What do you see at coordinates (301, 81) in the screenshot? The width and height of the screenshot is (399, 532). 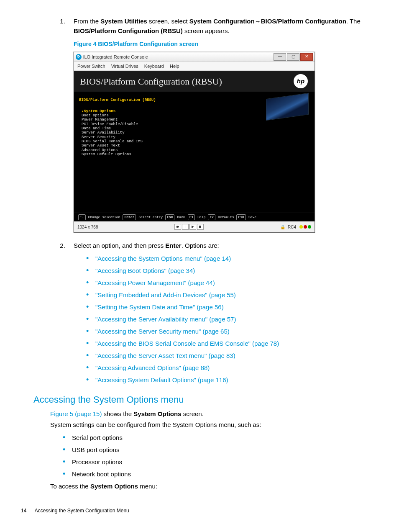 I see `hp-logo-icon: hp` at bounding box center [301, 81].